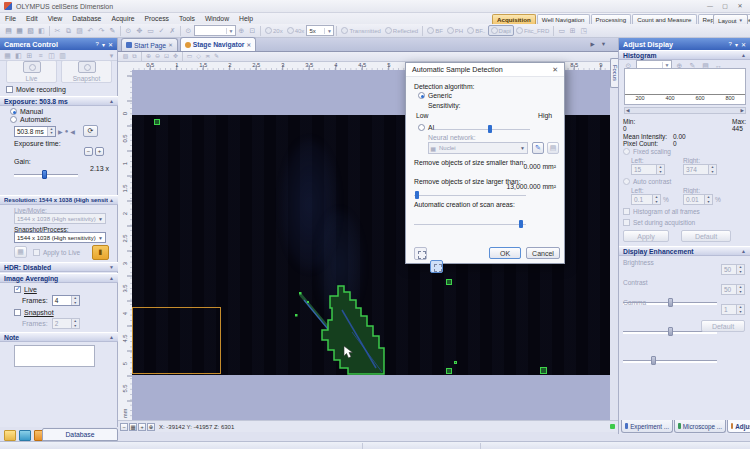  What do you see at coordinates (104, 44) in the screenshot?
I see `pin-icon: ▾` at bounding box center [104, 44].